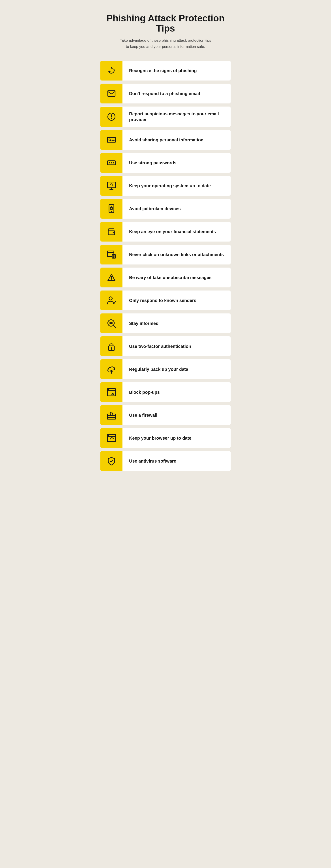 This screenshot has width=331, height=868. What do you see at coordinates (166, 346) in the screenshot?
I see `list-item: 11 Use two-factor authentication` at bounding box center [166, 346].